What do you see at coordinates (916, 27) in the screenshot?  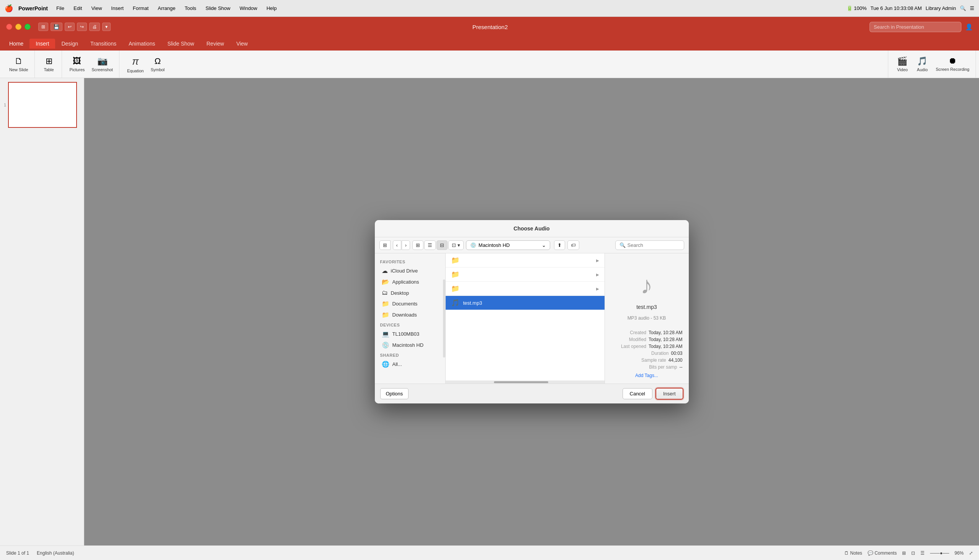 I see `presentation-search` at bounding box center [916, 27].